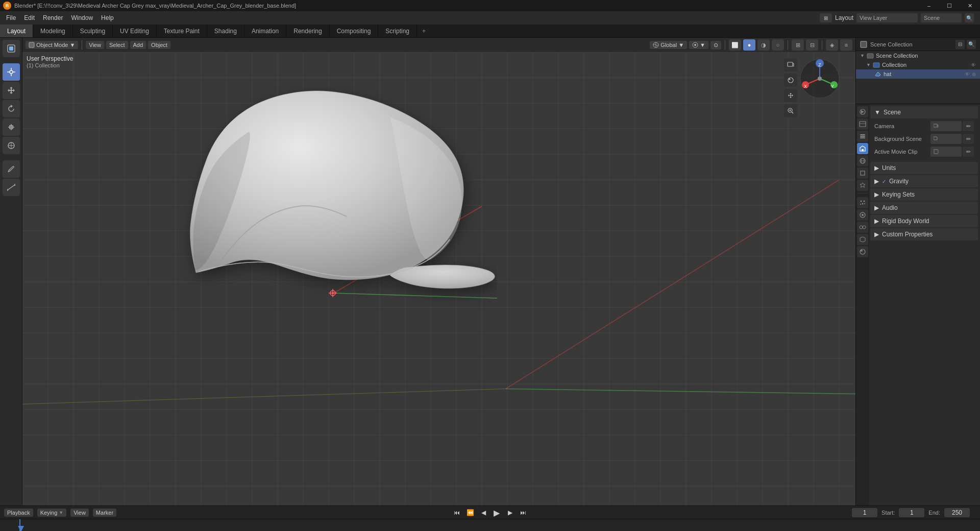 Image resolution: width=980 pixels, height=531 pixels. What do you see at coordinates (11, 187) in the screenshot?
I see `measure-tool-button` at bounding box center [11, 187].